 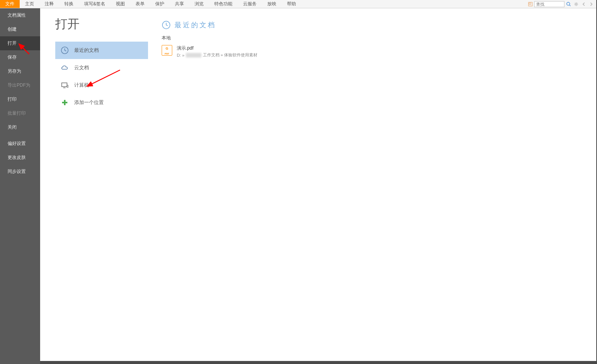 I want to click on open-option-cloud: 云文档, so click(x=101, y=68).